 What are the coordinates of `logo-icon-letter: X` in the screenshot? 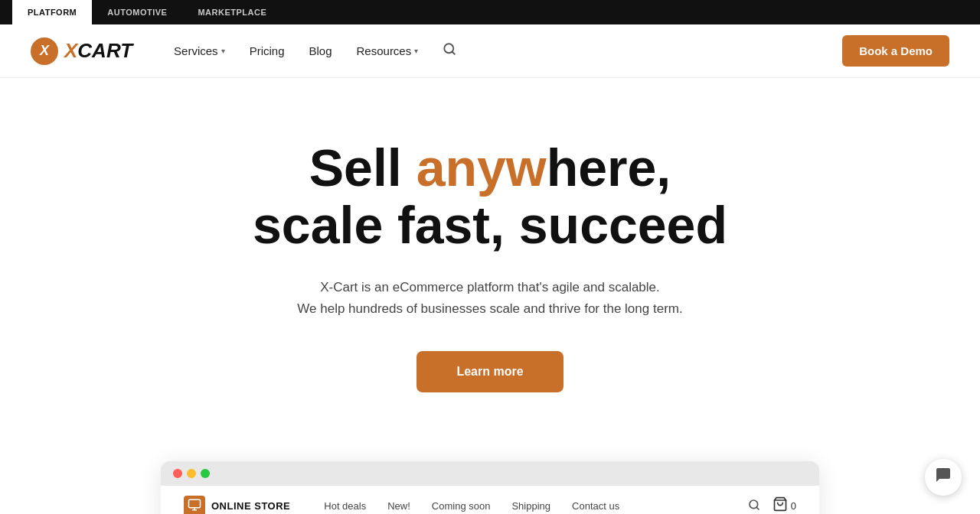 It's located at (44, 50).